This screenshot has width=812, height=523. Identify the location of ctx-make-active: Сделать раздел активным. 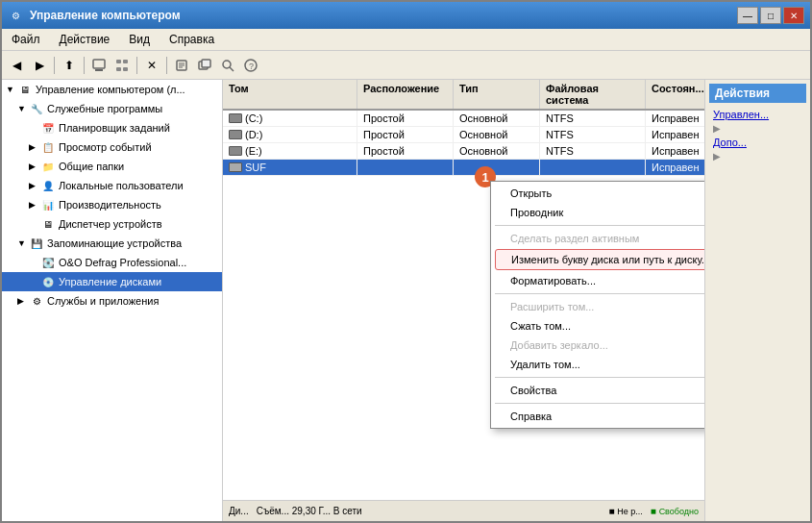
(598, 238).